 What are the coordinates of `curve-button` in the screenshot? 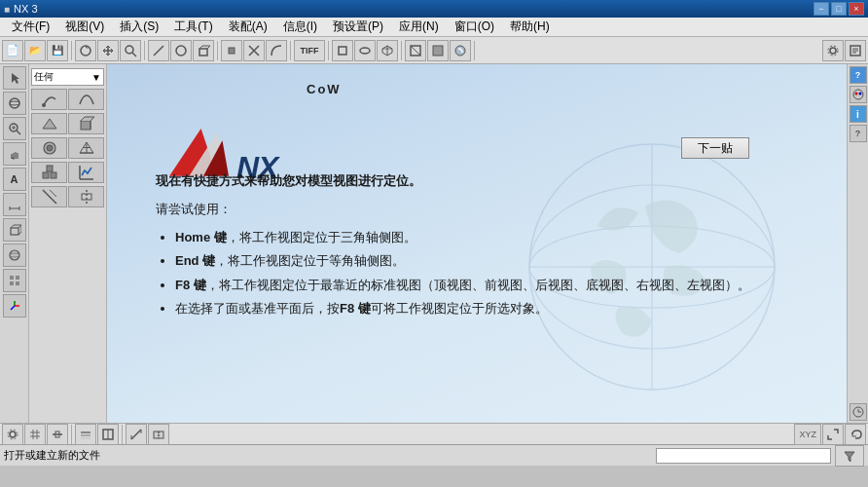 It's located at (86, 99).